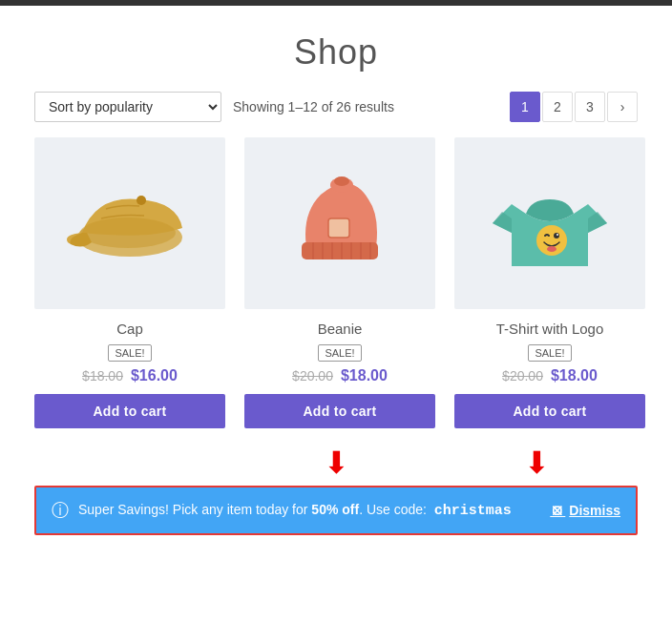  What do you see at coordinates (365, 376) in the screenshot?
I see `price-sale-beanie: $18.00` at bounding box center [365, 376].